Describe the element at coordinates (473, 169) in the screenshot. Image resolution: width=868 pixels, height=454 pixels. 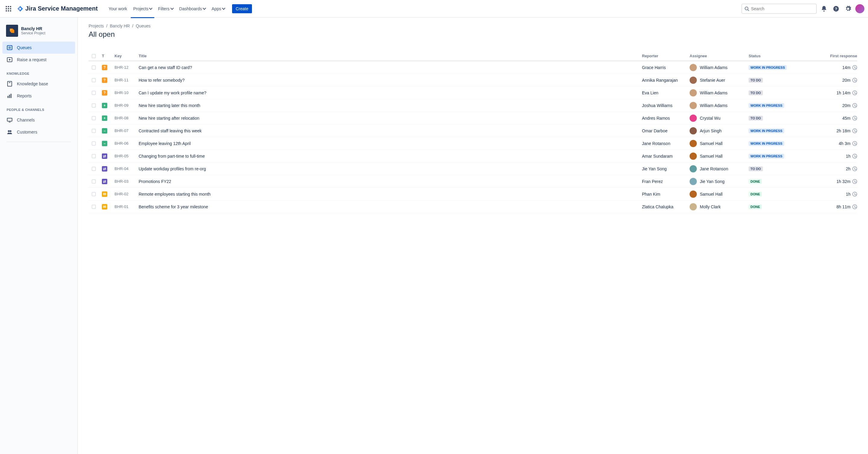
I see `table-row: ⇄ BHR-04 Update workday profiles from re…` at that location.